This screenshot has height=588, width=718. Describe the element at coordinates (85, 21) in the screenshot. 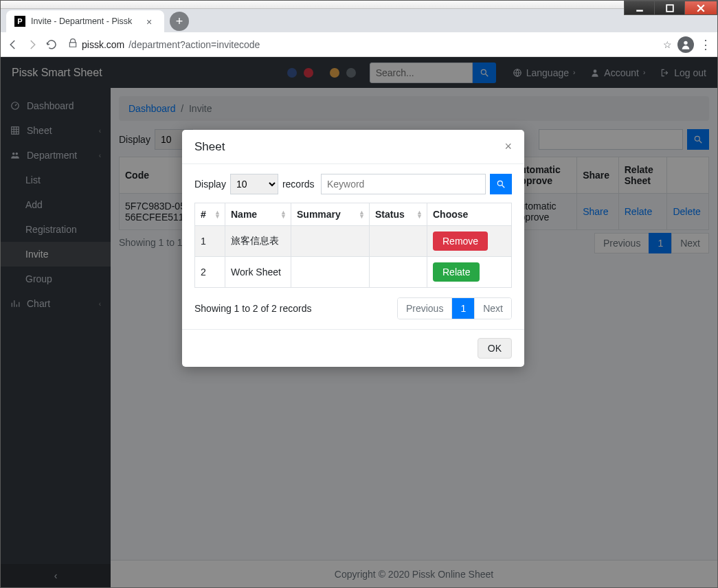

I see `browser-tab: P Invite - Department - Pissk ×` at that location.